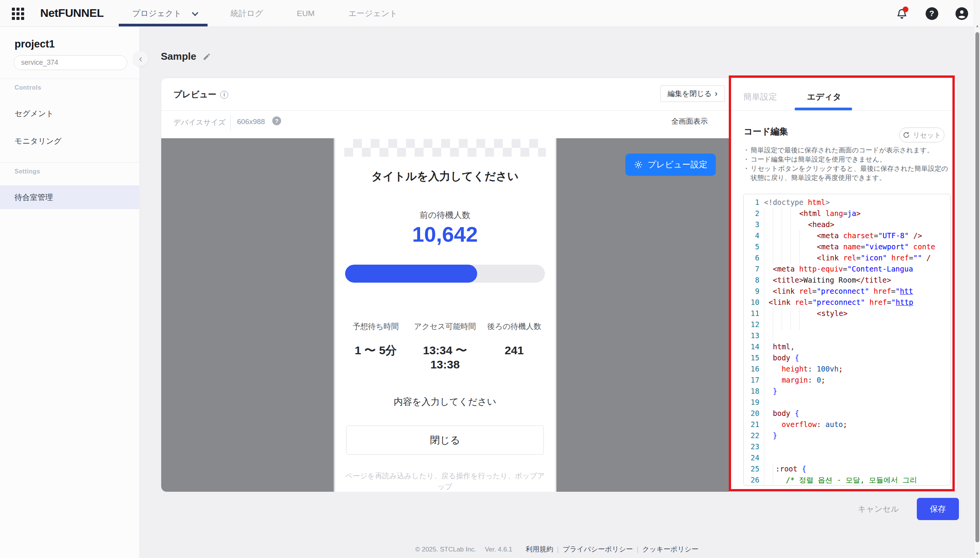 This screenshot has height=558, width=980. Describe the element at coordinates (922, 135) in the screenshot. I see `reset-button: リセット` at that location.